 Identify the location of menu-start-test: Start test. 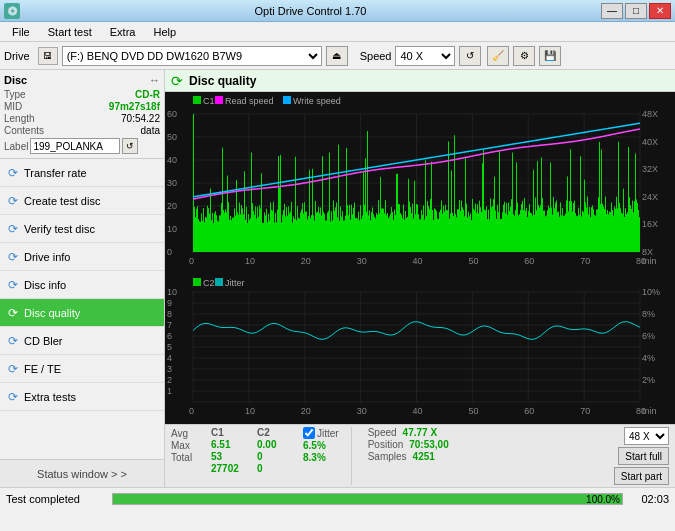
(70, 32).